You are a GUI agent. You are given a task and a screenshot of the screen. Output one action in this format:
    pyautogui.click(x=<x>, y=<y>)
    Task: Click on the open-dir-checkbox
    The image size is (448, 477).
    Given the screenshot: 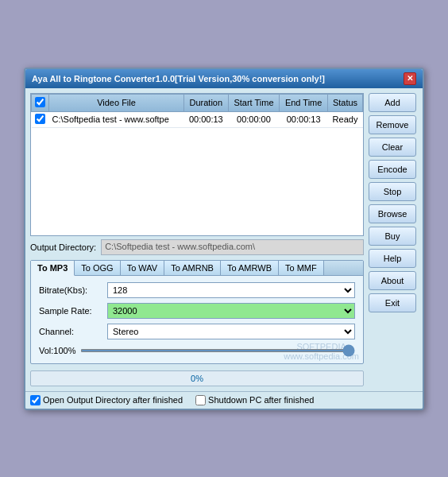 What is the action you would take?
    pyautogui.click(x=35, y=401)
    